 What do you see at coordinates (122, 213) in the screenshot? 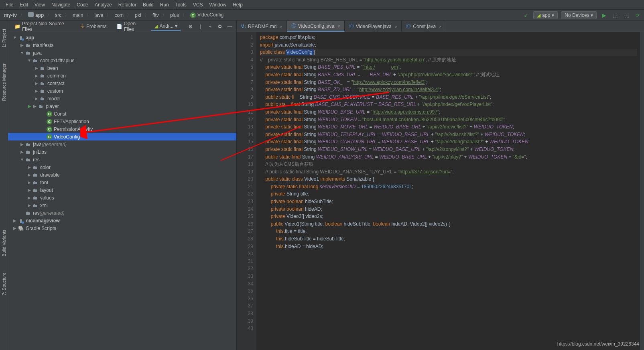
I see `tree-res-generated: 🖿res (generated)` at bounding box center [122, 213].